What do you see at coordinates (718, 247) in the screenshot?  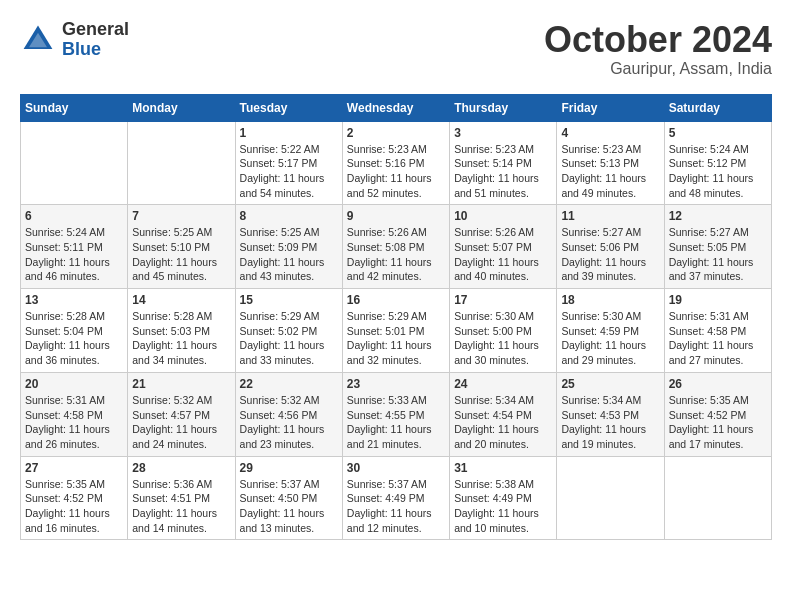 I see `calendar-cell: 12Sunrise: 5:27 AM Sunset: 5:05 PM Dayli…` at bounding box center [718, 247].